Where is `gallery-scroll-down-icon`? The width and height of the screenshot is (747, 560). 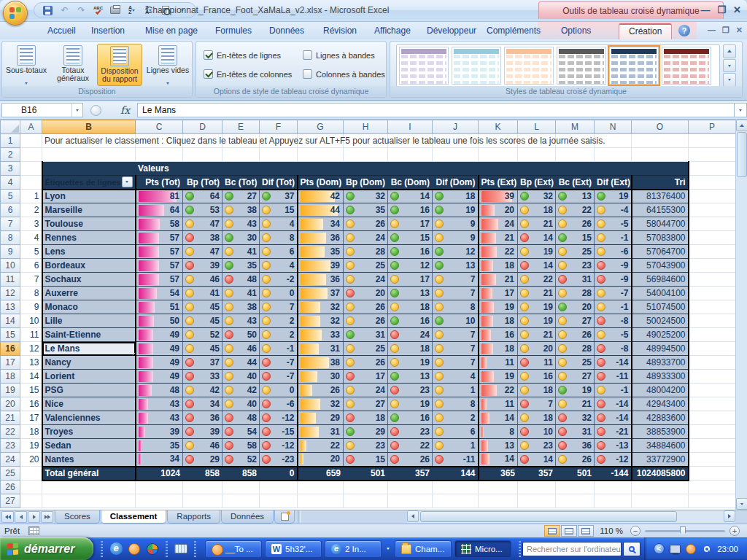 gallery-scroll-down-icon is located at coordinates (729, 66).